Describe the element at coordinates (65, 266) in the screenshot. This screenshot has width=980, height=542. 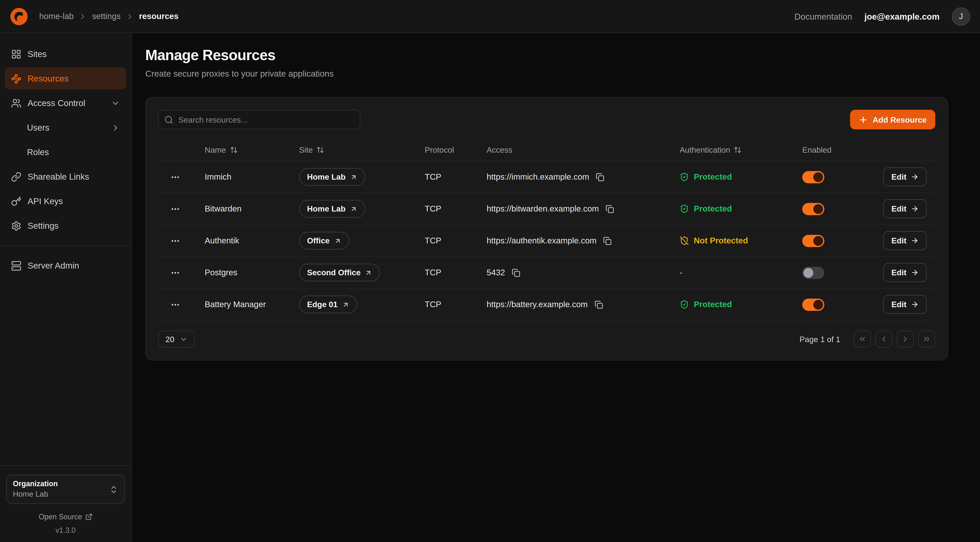
I see `sidebar-item-server-admin: Server Admin` at that location.